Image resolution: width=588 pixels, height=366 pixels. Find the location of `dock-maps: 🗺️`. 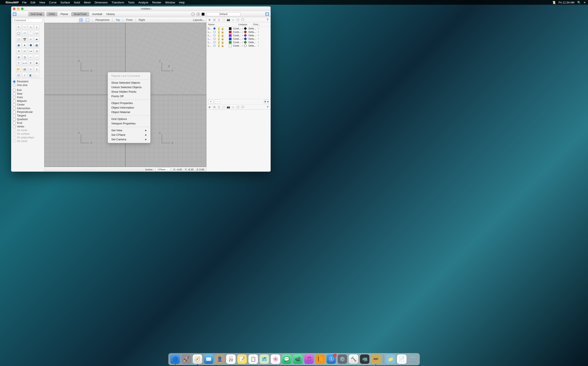

dock-maps: 🗺️ is located at coordinates (264, 359).